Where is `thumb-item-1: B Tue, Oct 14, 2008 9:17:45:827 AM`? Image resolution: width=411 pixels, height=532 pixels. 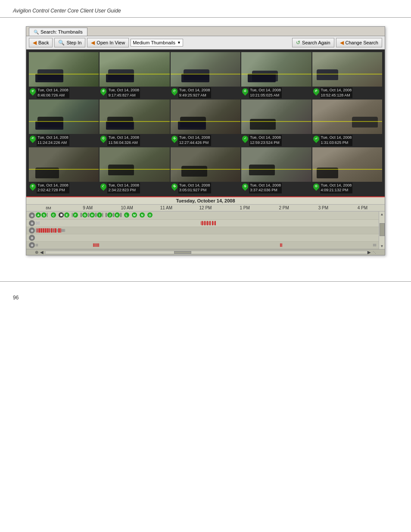 thumb-item-1: B Tue, Oct 14, 2008 9:17:45:827 AM is located at coordinates (134, 75).